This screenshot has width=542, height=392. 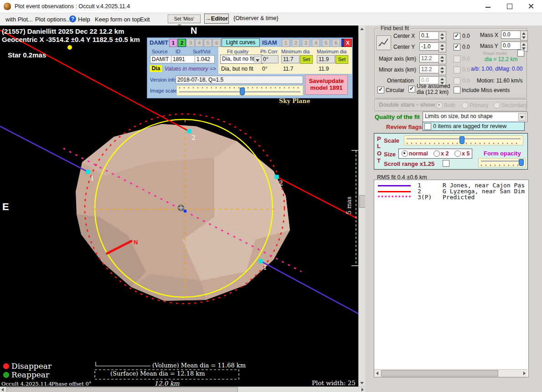 What do you see at coordinates (511, 46) in the screenshot?
I see `mass-y-input: 0.0` at bounding box center [511, 46].